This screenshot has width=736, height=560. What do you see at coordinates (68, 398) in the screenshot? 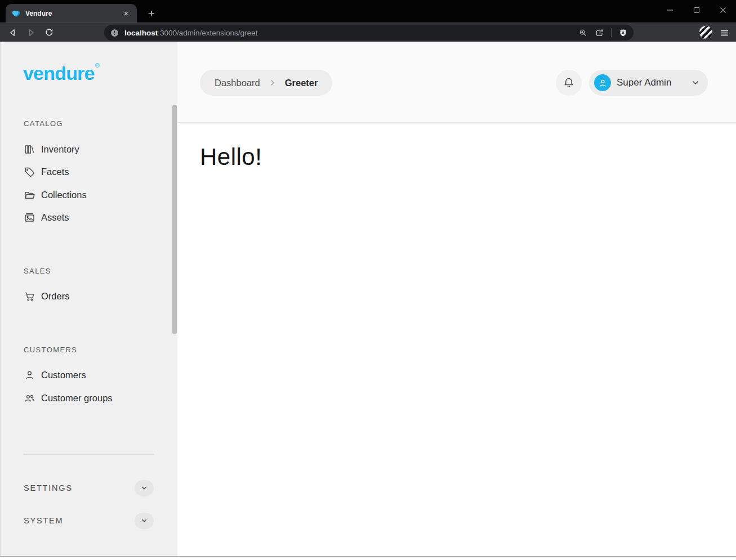
I see `sidebar-item-customer-groups: Customer groups` at bounding box center [68, 398].